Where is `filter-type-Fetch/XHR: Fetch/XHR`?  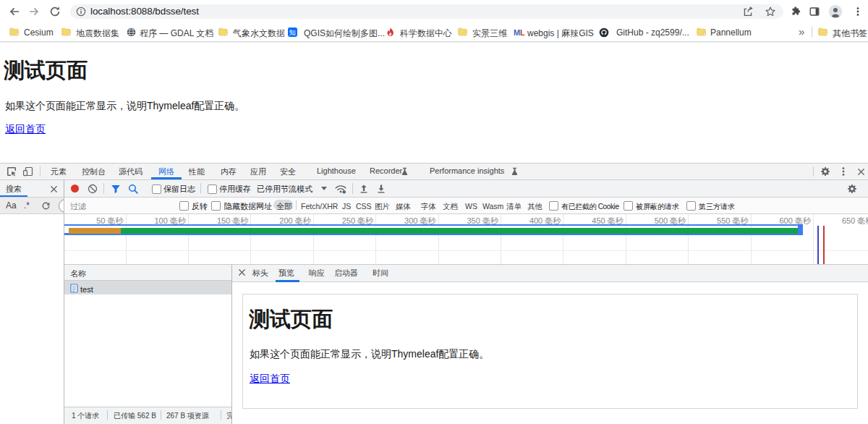 filter-type-Fetch/XHR: Fetch/XHR is located at coordinates (320, 206).